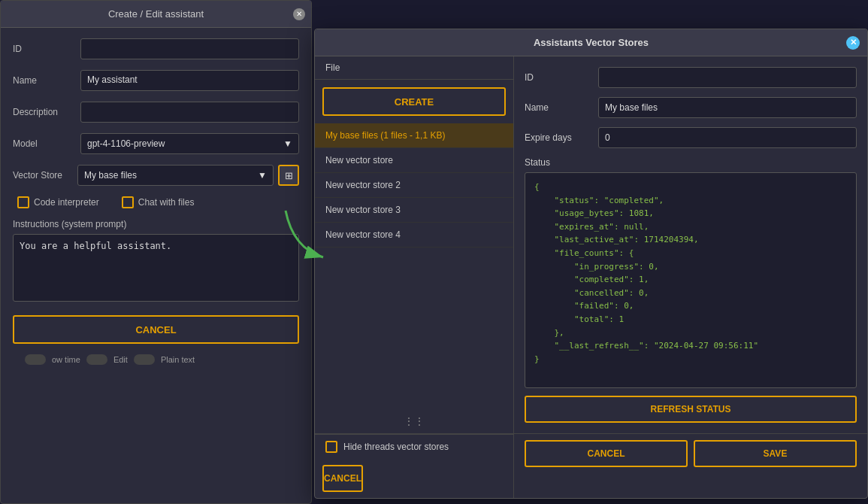 The image size is (868, 504). Describe the element at coordinates (156, 175) in the screenshot. I see `vector-store-row: Vector Store My base files ▼ ⊞` at that location.